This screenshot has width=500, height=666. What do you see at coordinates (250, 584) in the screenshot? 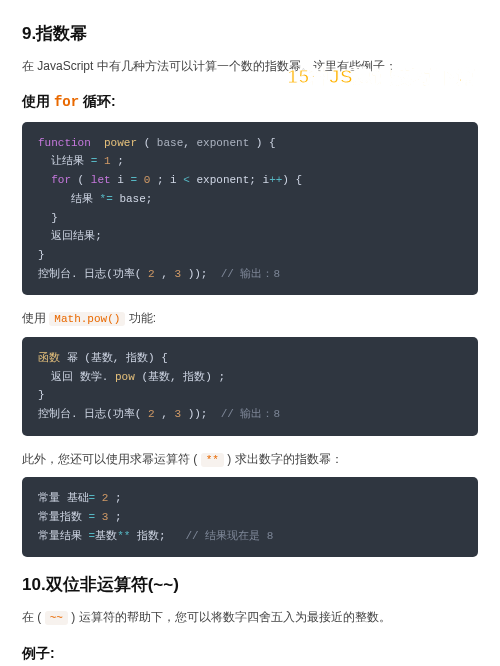
I see `section-10-heading: 10.双位非运算符(~~)` at bounding box center [250, 584].